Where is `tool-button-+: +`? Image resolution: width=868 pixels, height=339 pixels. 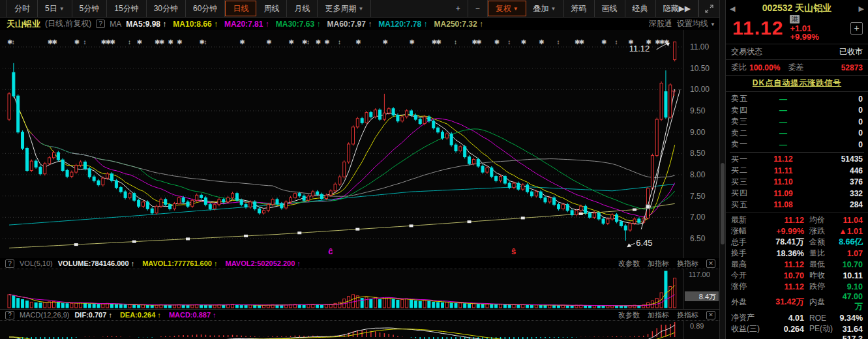 tool-button-+: + is located at coordinates (458, 8).